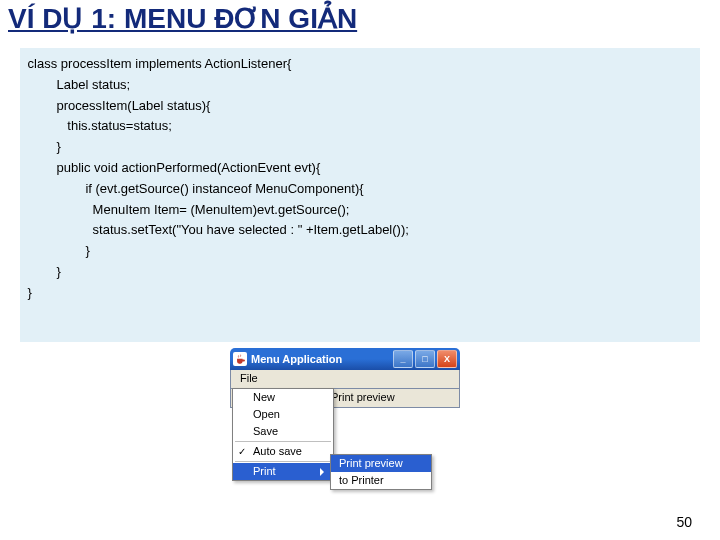  I want to click on window-title: Menu Application, so click(321, 359).